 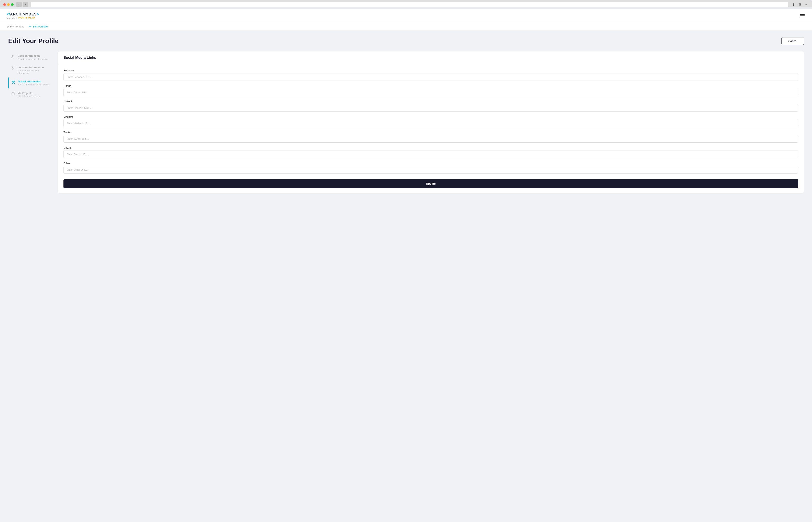 What do you see at coordinates (22, 5) in the screenshot?
I see `nav-buttons: ‹ ›` at bounding box center [22, 5].